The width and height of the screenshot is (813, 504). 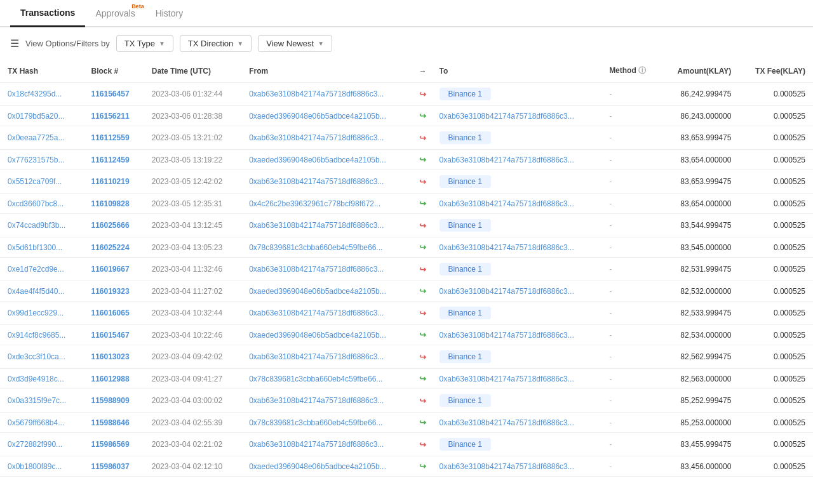 What do you see at coordinates (706, 116) in the screenshot?
I see `amount: 86,243.000000` at bounding box center [706, 116].